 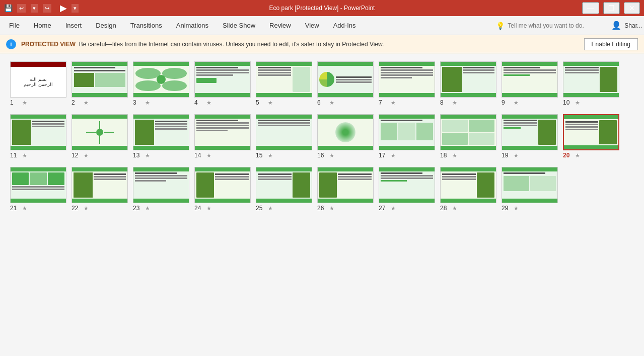 What do you see at coordinates (148, 103) in the screenshot?
I see `slide-star-3: ★` at bounding box center [148, 103].